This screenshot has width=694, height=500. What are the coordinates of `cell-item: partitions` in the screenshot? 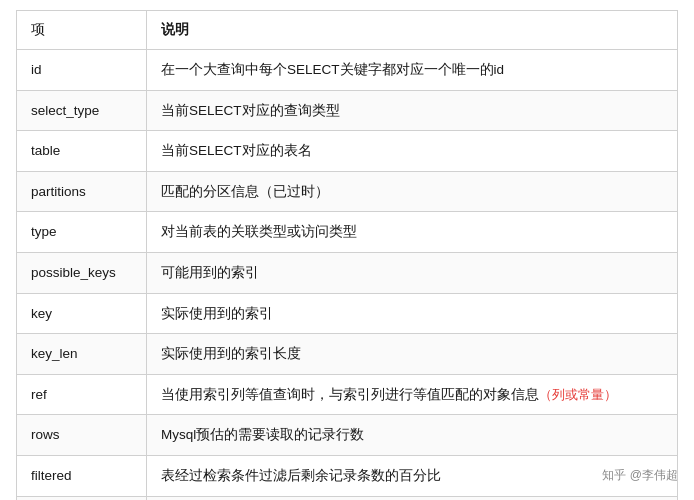 It's located at (82, 192).